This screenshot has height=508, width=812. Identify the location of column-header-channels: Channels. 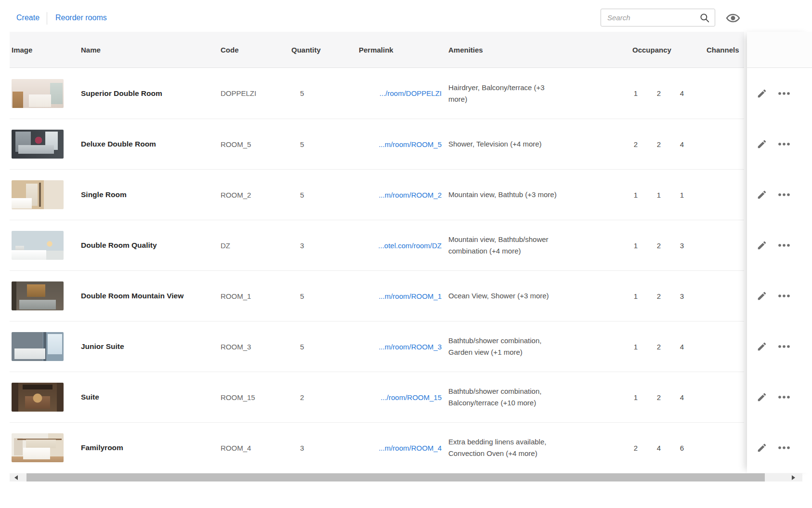
(723, 50).